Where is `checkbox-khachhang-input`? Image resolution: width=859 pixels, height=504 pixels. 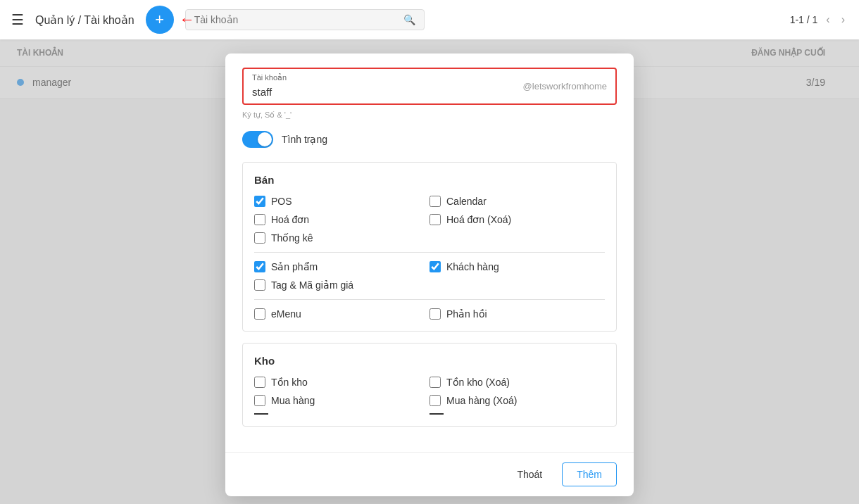 checkbox-khachhang-input is located at coordinates (435, 267).